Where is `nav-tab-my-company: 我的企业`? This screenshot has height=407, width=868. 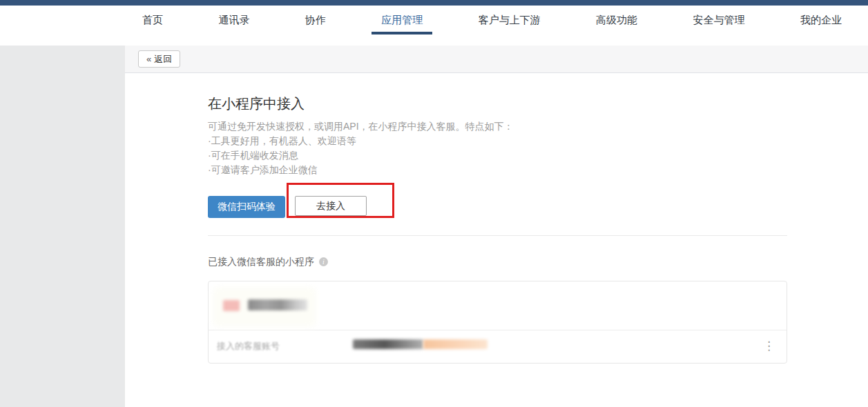
nav-tab-my-company: 我的企业 is located at coordinates (821, 20).